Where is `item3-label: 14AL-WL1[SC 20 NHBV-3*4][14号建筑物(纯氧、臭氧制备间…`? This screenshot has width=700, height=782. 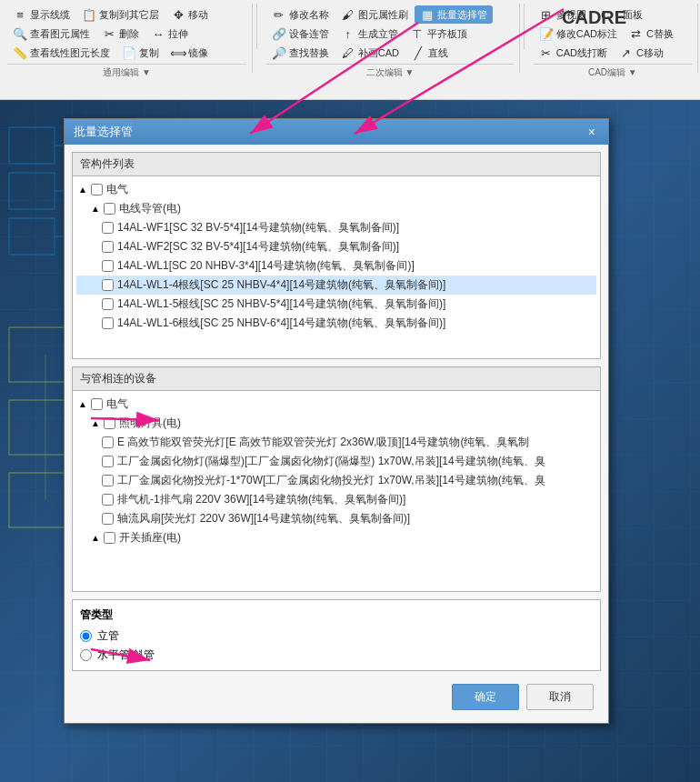
item3-label: 14AL-WL1[SC 20 NHBV-3*4][14号建筑物(纯氧、臭氧制备间… is located at coordinates (265, 266).